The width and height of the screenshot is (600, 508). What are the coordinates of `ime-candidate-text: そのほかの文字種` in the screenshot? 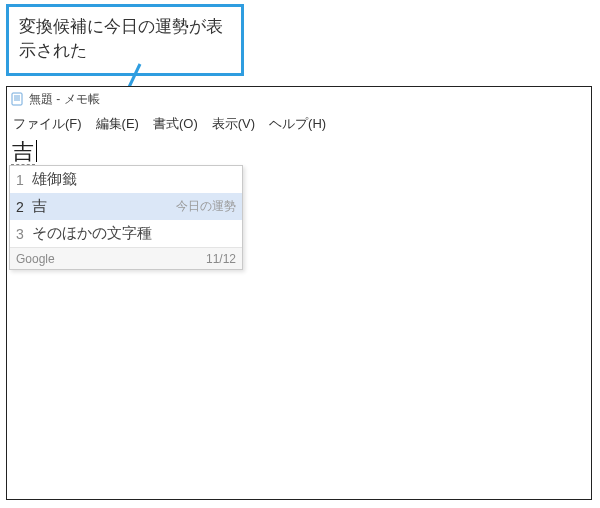 It's located at (134, 234).